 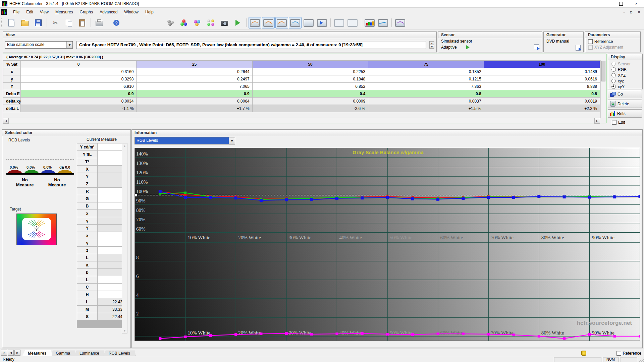 What do you see at coordinates (16, 12) in the screenshot?
I see `menu-item-file: File` at bounding box center [16, 12].